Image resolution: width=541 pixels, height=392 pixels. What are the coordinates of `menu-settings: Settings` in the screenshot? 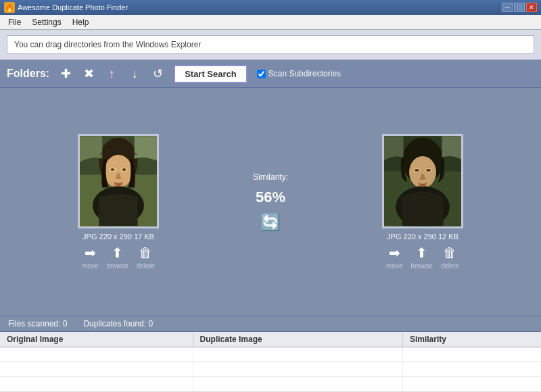 It's located at (46, 22).